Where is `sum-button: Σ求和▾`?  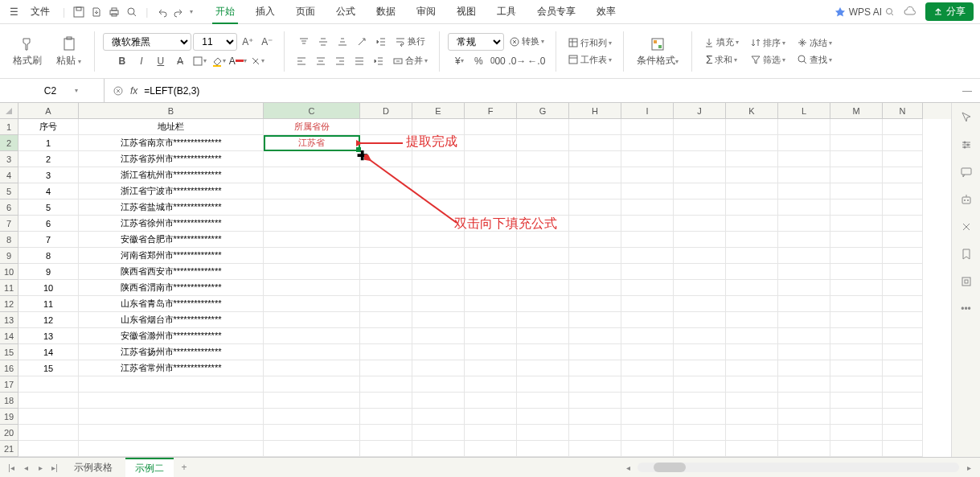 sum-button: Σ求和▾ is located at coordinates (722, 60).